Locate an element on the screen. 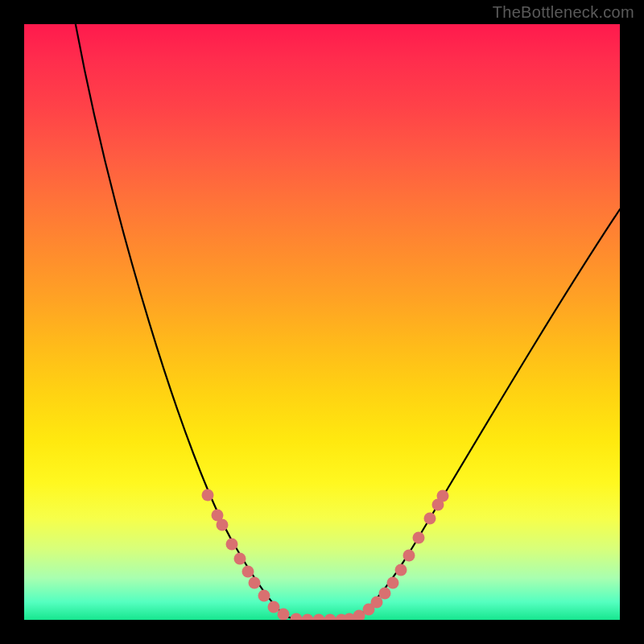 The image size is (644, 644). watermark-text: TheBottleneck.com is located at coordinates (564, 13).